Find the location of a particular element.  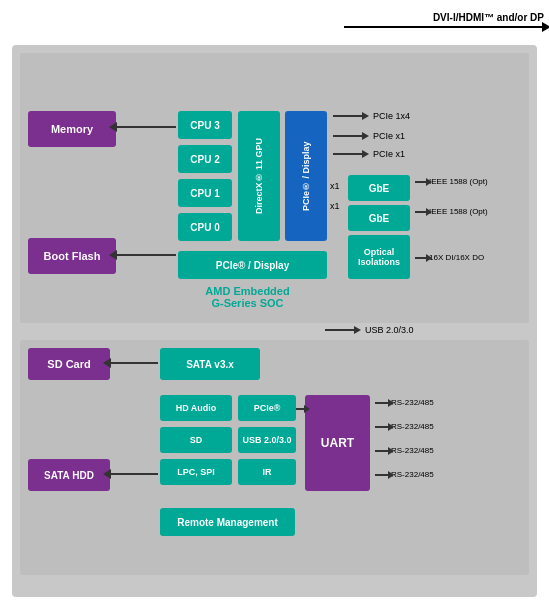

dvi-arrow-row is located at coordinates (444, 27).